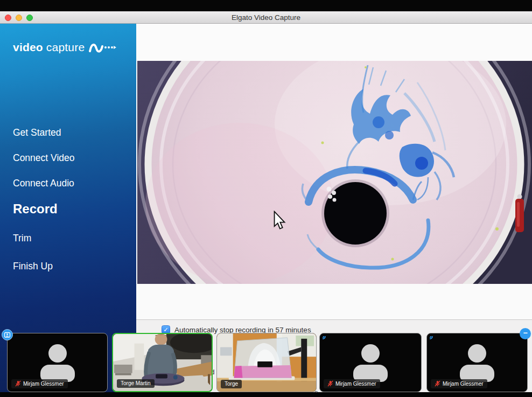 This screenshot has height=397, width=532. I want to click on preview-margin, so click(334, 302).